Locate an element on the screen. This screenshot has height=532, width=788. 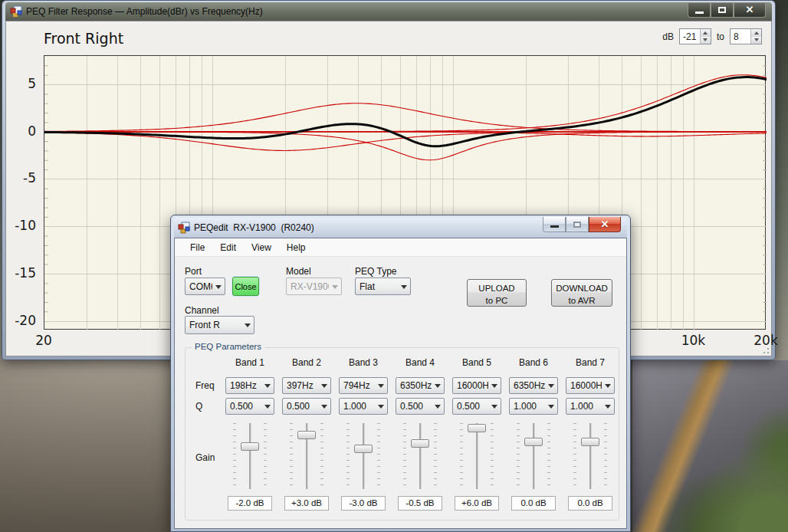
download-to-avr-button: DOWNLOAD to AVR is located at coordinates (582, 293).